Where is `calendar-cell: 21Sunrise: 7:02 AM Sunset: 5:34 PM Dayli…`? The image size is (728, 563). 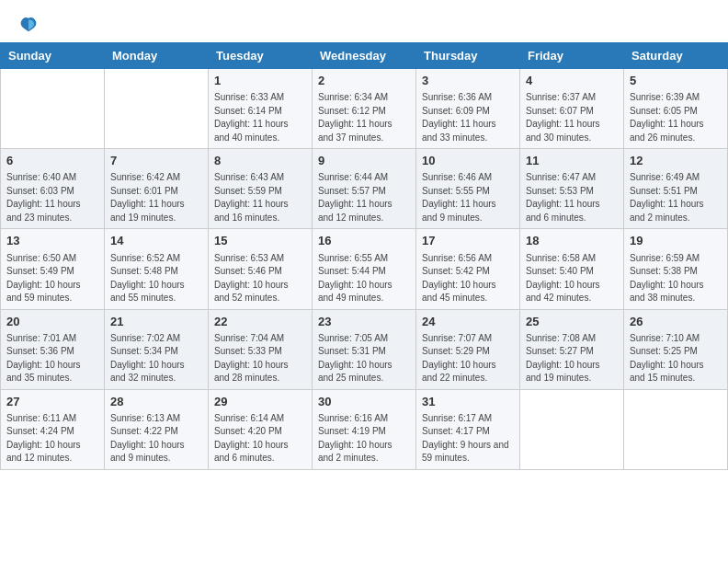 calendar-cell: 21Sunrise: 7:02 AM Sunset: 5:34 PM Dayli… is located at coordinates (156, 350).